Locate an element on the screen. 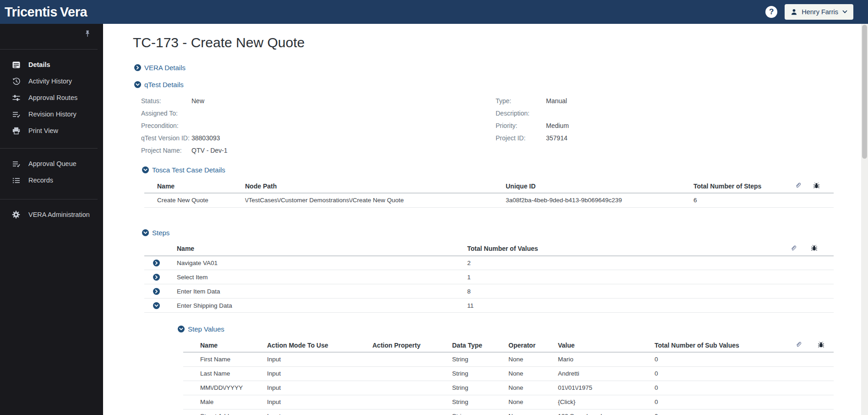  help-icon: ? is located at coordinates (771, 12).